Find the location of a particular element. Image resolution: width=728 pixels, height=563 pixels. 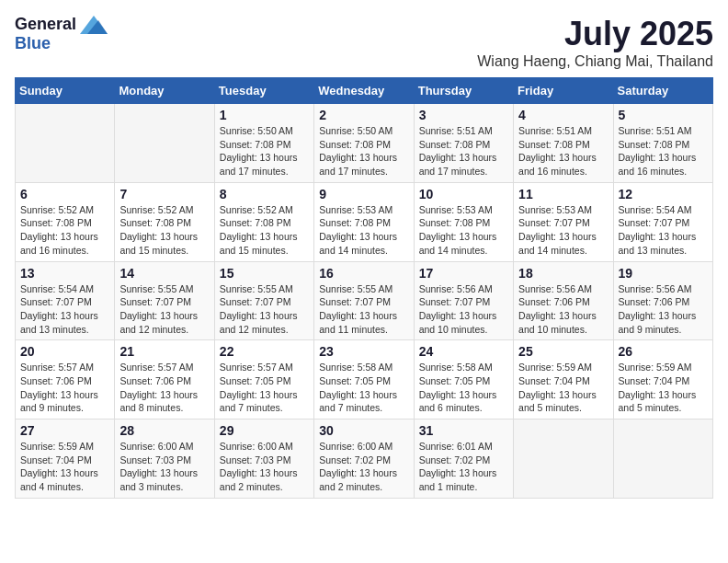

weekday-header: Thursday is located at coordinates (463, 91).